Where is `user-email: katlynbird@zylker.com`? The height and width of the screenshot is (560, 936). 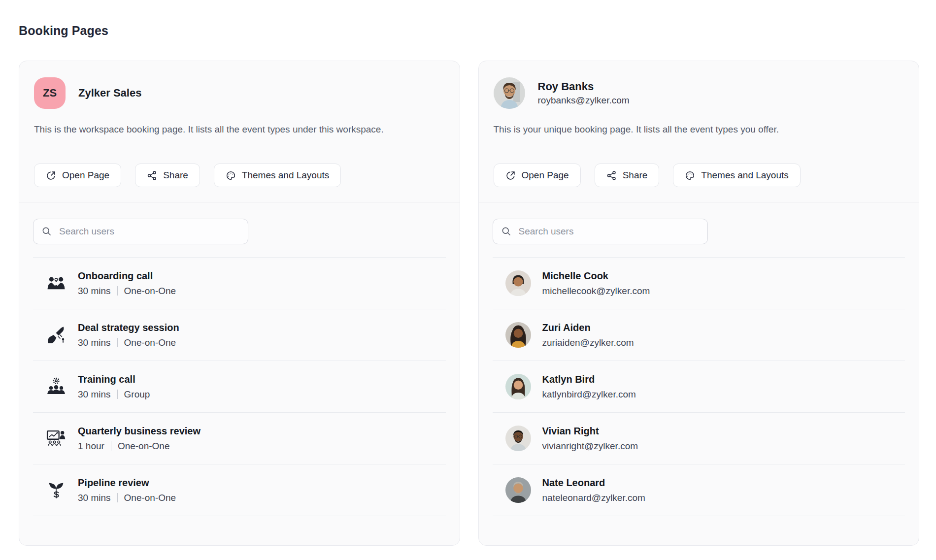
user-email: katlynbird@zylker.com is located at coordinates (589, 395).